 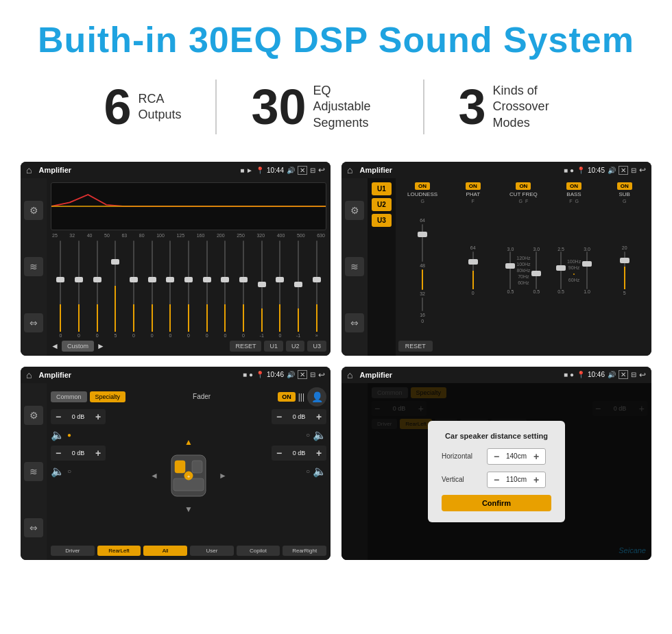 What do you see at coordinates (97, 289) in the screenshot?
I see `slider-3: 0` at bounding box center [97, 289].